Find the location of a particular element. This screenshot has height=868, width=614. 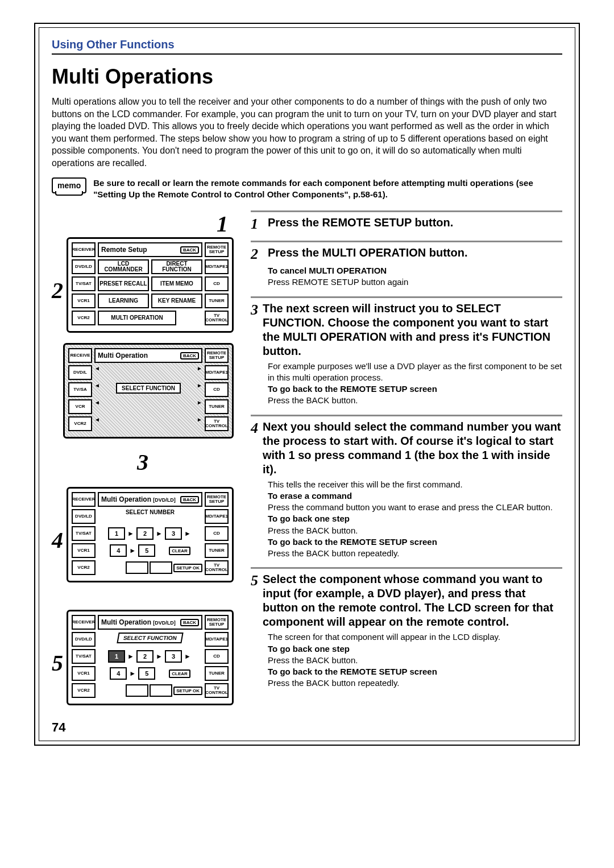

intro-paragraph: Multi operations allow you to tell the r… is located at coordinates (307, 133).